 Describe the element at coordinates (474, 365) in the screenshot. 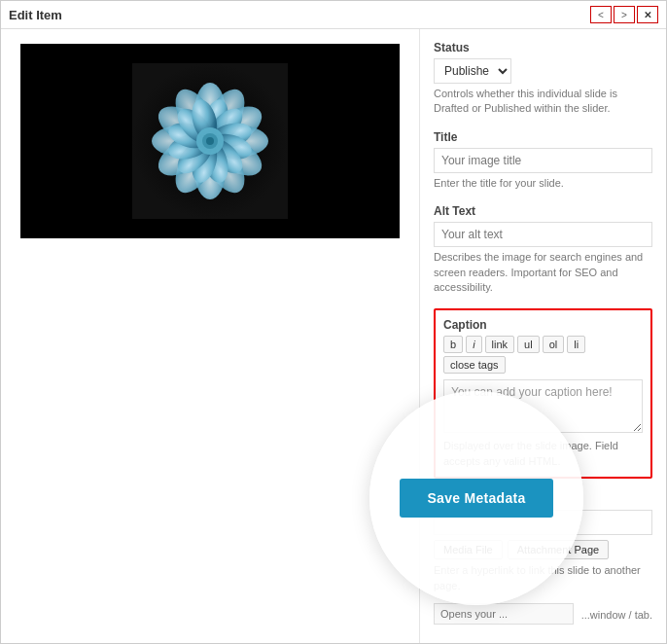

I see `caption-close-tags-btn: close tags` at that location.